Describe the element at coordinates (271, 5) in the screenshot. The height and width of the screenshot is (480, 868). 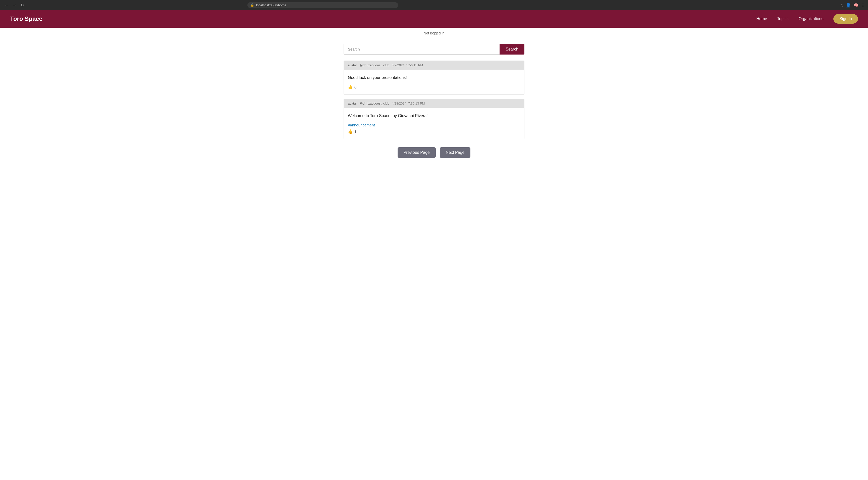
I see `url-text: localhost:3000/home` at that location.